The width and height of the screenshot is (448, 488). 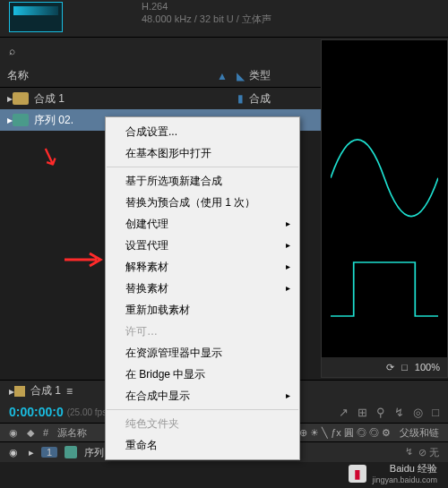 What do you see at coordinates (202, 181) in the screenshot?
I see `menu-item: 基于所选项新建合成` at bounding box center [202, 181].